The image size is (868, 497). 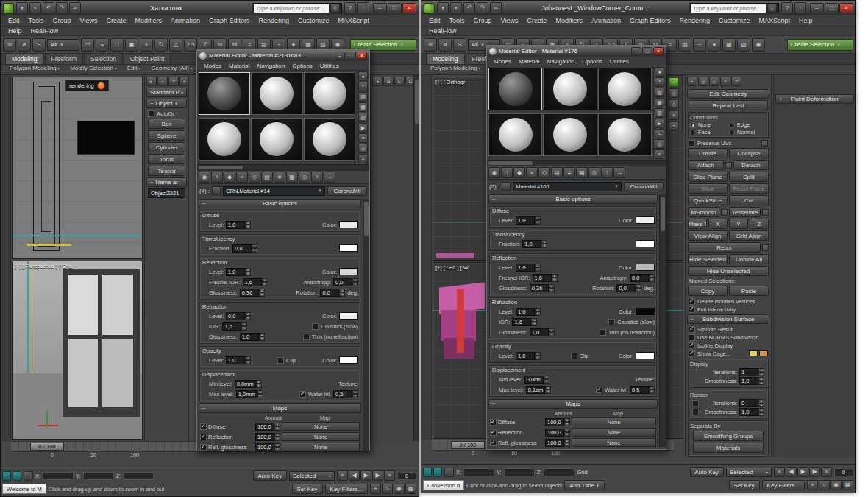 I want to click on backlight-icon: *, so click(x=363, y=87).